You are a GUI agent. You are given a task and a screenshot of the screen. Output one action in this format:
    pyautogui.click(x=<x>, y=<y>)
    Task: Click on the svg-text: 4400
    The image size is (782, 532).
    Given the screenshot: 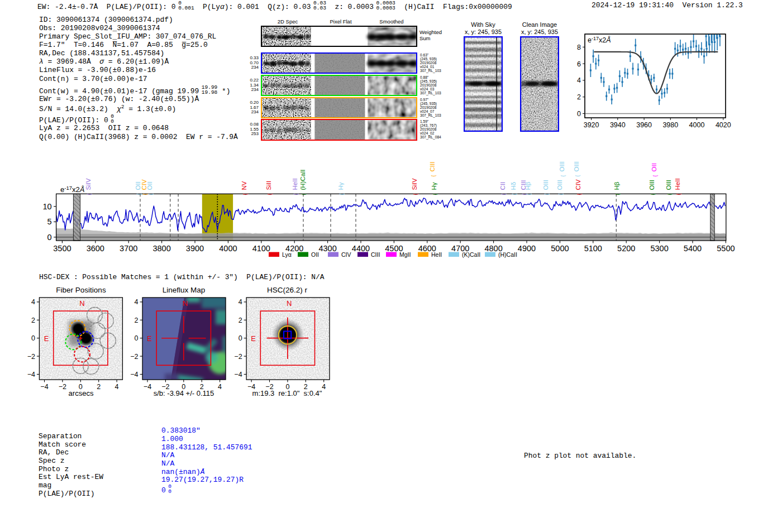 What is the action you would take?
    pyautogui.click(x=361, y=248)
    